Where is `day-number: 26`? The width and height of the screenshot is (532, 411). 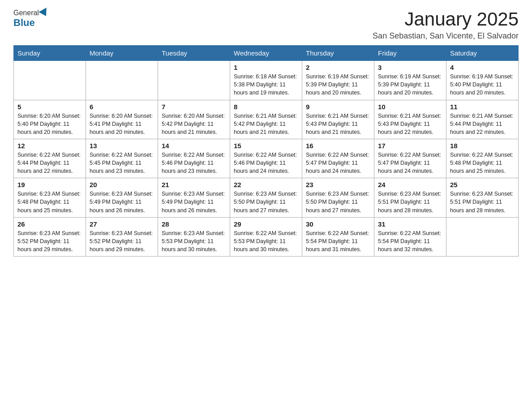
day-number: 26 is located at coordinates (50, 224).